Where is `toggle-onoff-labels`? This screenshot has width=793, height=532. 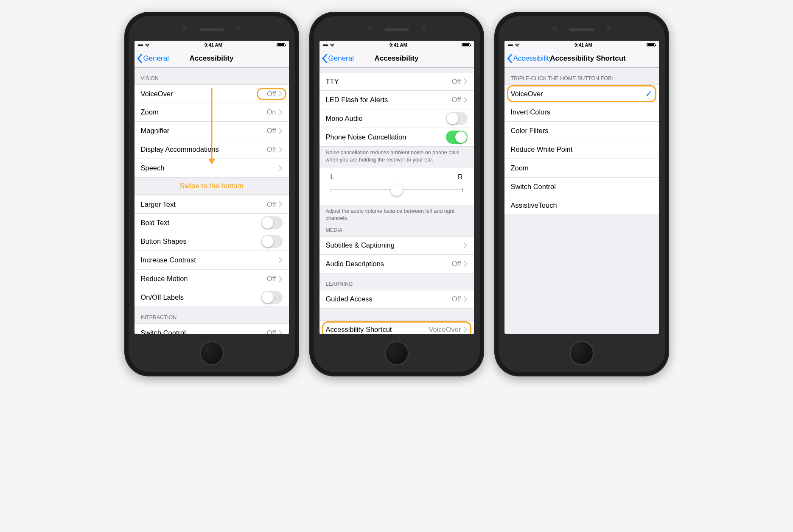
toggle-onoff-labels is located at coordinates (272, 298).